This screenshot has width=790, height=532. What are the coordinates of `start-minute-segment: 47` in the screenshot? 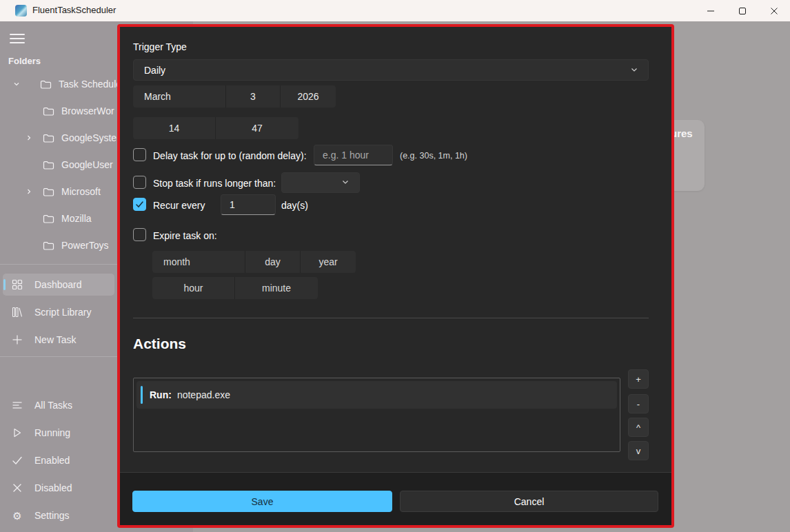 It's located at (257, 128).